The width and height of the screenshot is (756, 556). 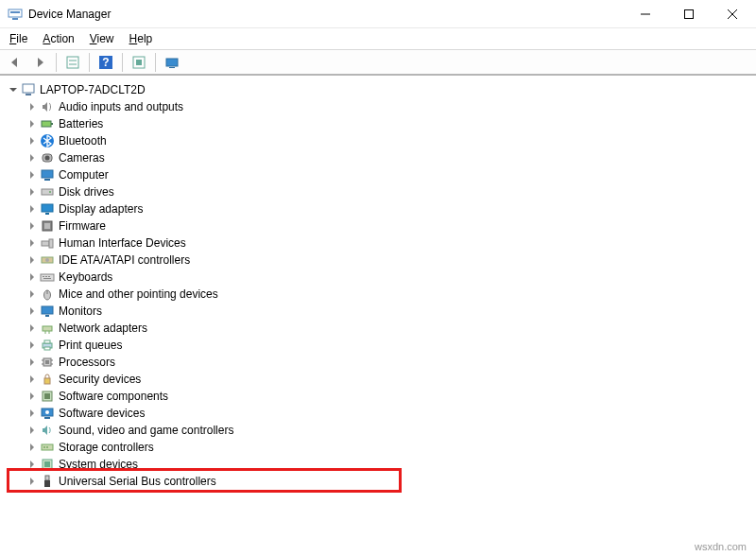 What do you see at coordinates (381, 413) in the screenshot?
I see `device-node-swdev: Software devices` at bounding box center [381, 413].